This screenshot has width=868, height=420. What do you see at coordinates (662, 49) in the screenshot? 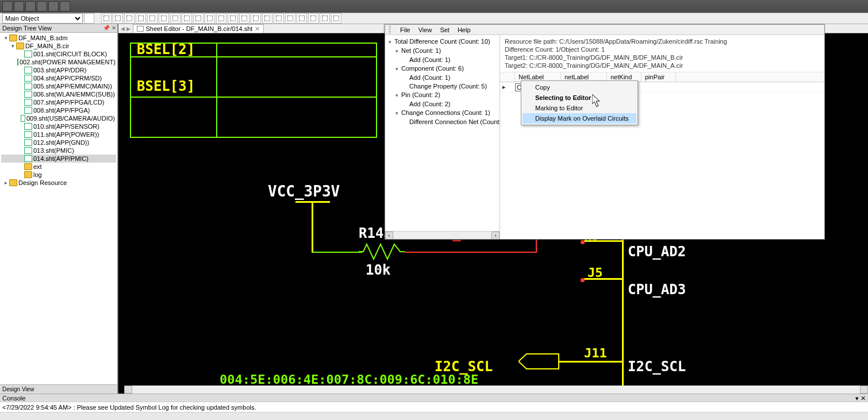
I see `meta-count: Difference Count: 1/Object Count: 1` at bounding box center [662, 49].